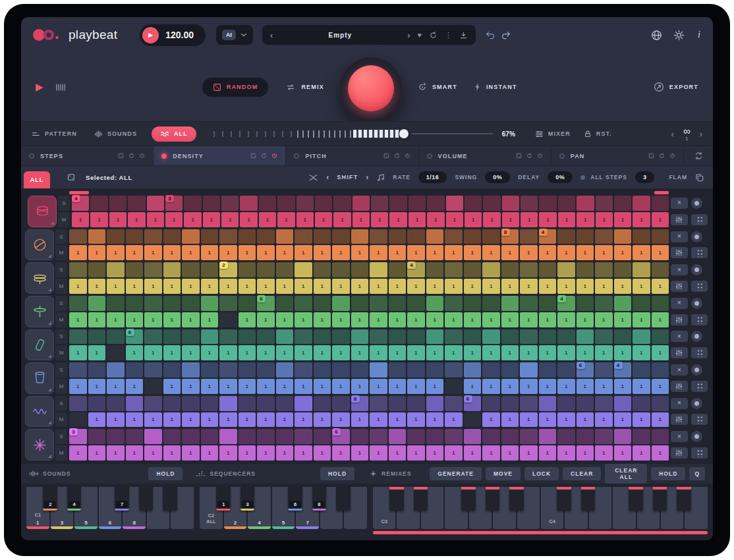 The width and height of the screenshot is (734, 560). What do you see at coordinates (134, 337) in the screenshot?
I see `step-cell: 6` at bounding box center [134, 337].